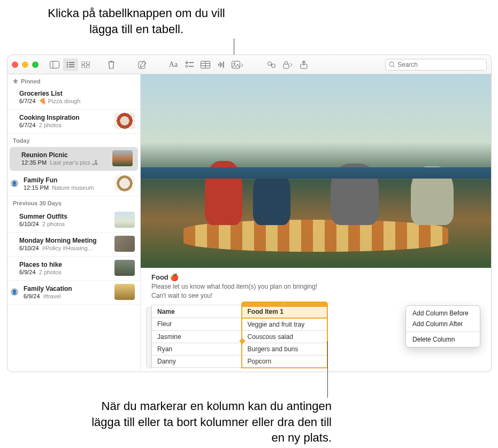 This screenshot has width=498, height=448. What do you see at coordinates (74, 159) in the screenshot?
I see `note-item: Reunion Picnic12:35 PM Last year's pics …` at bounding box center [74, 159].